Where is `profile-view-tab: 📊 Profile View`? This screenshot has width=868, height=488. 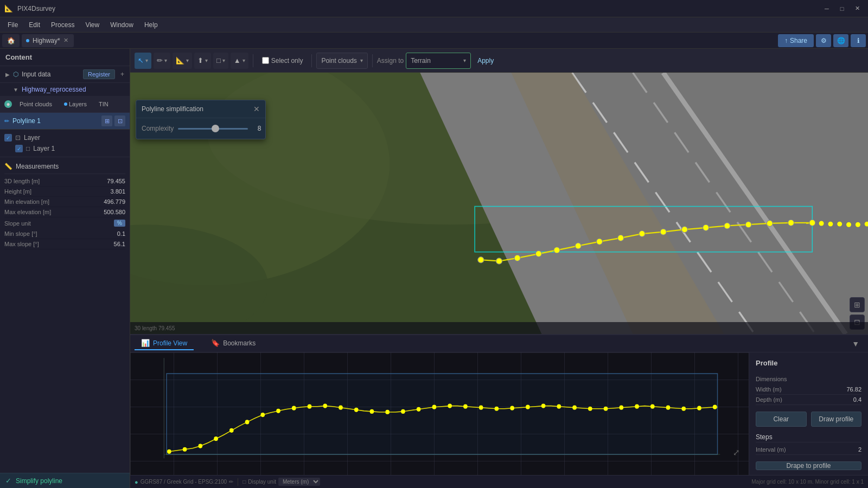 profile-view-tab: 📊 Profile View is located at coordinates (164, 344).